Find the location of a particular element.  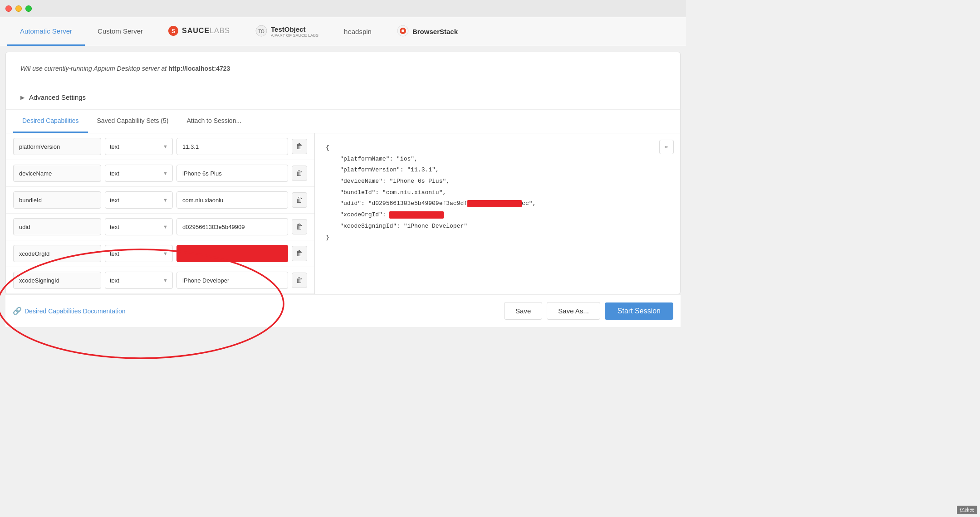

tab-saucelabs: S SAUCELABS is located at coordinates (199, 32).